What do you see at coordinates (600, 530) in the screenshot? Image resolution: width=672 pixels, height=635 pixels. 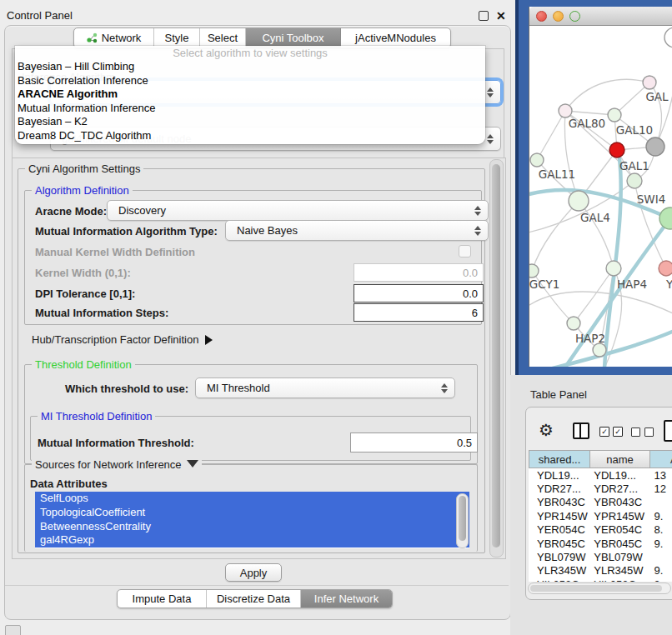 I see `table-row: YER054CYER054C8.` at bounding box center [600, 530].